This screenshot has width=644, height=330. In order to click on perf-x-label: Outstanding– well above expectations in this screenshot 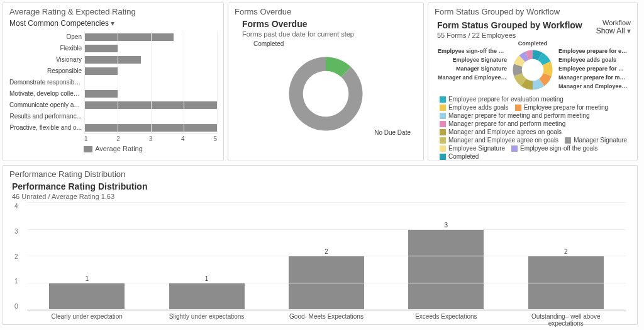, I will do `click(566, 320)`.